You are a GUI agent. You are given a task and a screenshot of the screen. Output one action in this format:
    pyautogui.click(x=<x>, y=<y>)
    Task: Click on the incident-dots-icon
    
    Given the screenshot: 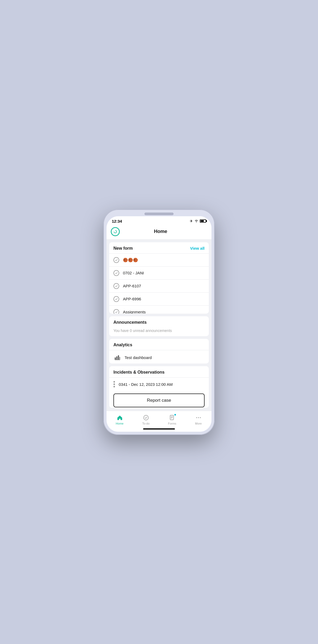 What is the action you would take?
    pyautogui.click(x=114, y=384)
    